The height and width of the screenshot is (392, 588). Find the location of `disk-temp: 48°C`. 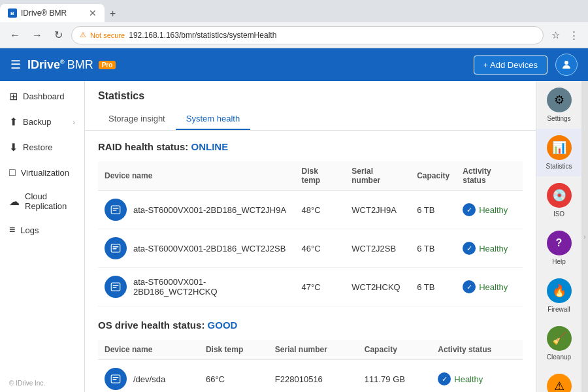

disk-temp: 48°C is located at coordinates (320, 210).